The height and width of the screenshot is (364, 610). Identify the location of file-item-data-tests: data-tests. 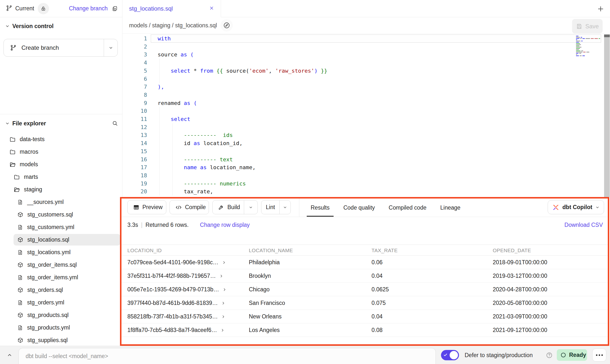
(61, 139).